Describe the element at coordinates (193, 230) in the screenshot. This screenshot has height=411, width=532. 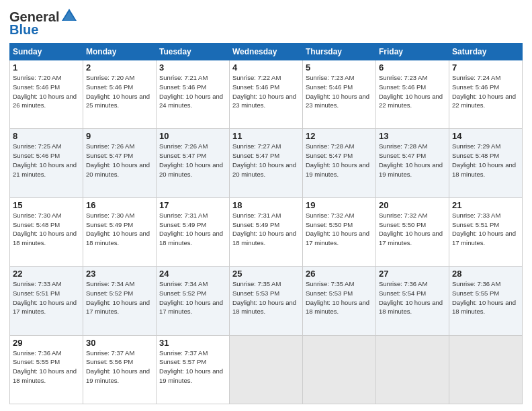
I see `day-info: Sunrise: 7:31 AMSunset: 5:49 PMDaylight:…` at that location.